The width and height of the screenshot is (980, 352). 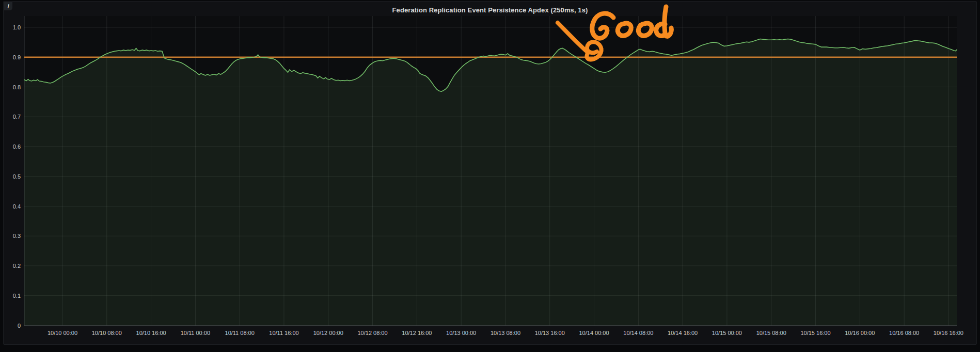 I want to click on x-tick-label: 10/15 00:00, so click(x=727, y=333).